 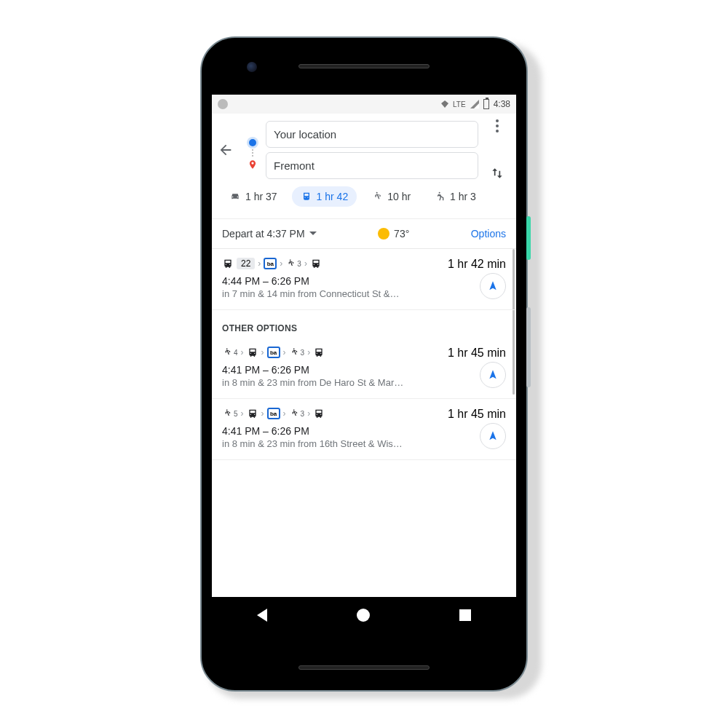 I want to click on mode-walk: 10 hr, so click(x=391, y=197).